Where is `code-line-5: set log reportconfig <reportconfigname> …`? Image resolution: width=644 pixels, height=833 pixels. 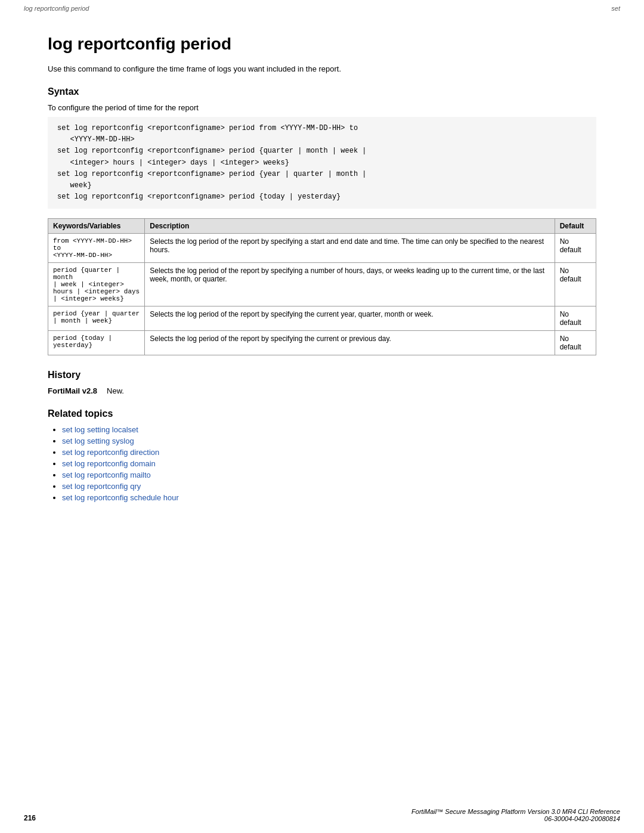
code-line-5: set log reportconfig <reportconfigname> … is located at coordinates (212, 174).